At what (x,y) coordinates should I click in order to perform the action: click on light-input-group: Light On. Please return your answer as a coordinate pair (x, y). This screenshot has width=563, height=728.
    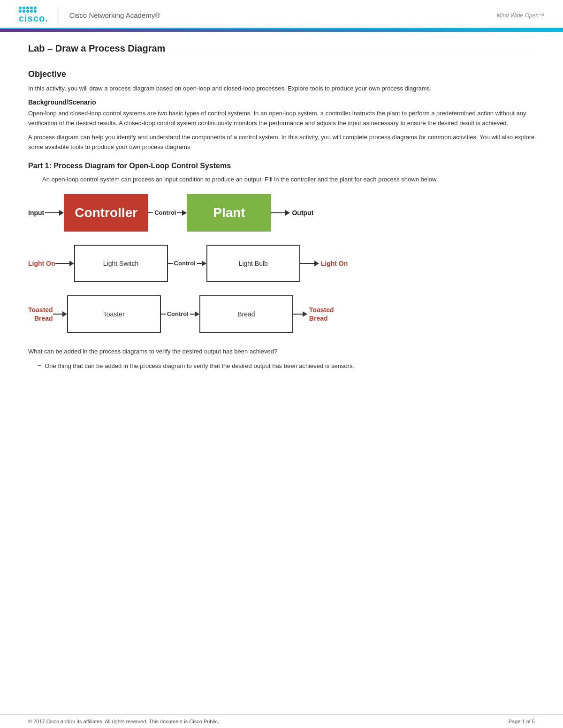
    Looking at the image, I should click on (51, 263).